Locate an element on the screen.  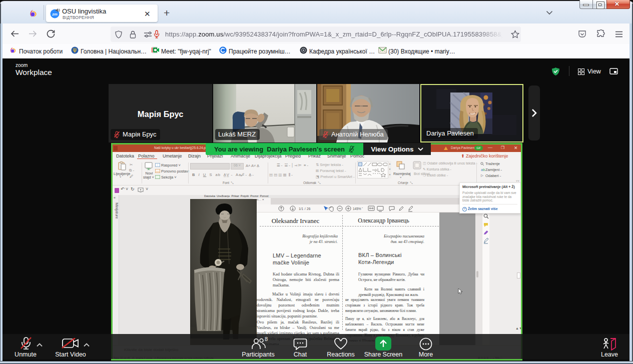
svg-text: 1/1 / 26 is located at coordinates (305, 209).